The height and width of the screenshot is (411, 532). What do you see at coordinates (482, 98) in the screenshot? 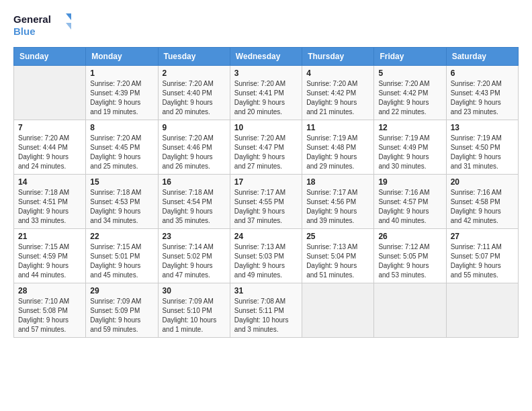
I see `day-info: Sunrise: 7:20 AM Sunset: 4:43 PM Dayligh…` at bounding box center [482, 98].